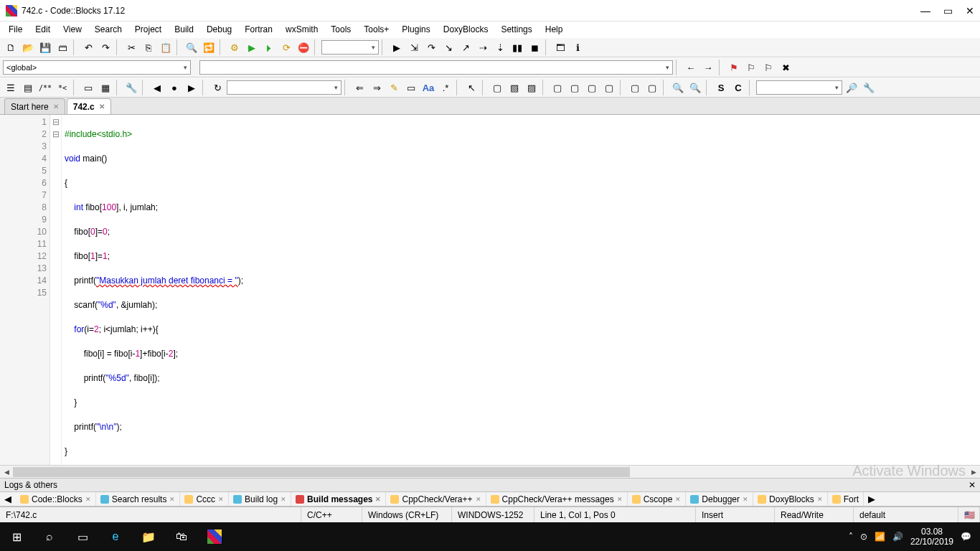 This screenshot has height=551, width=980. What do you see at coordinates (83, 537) in the screenshot?
I see `task-view-icon: ▭` at bounding box center [83, 537].